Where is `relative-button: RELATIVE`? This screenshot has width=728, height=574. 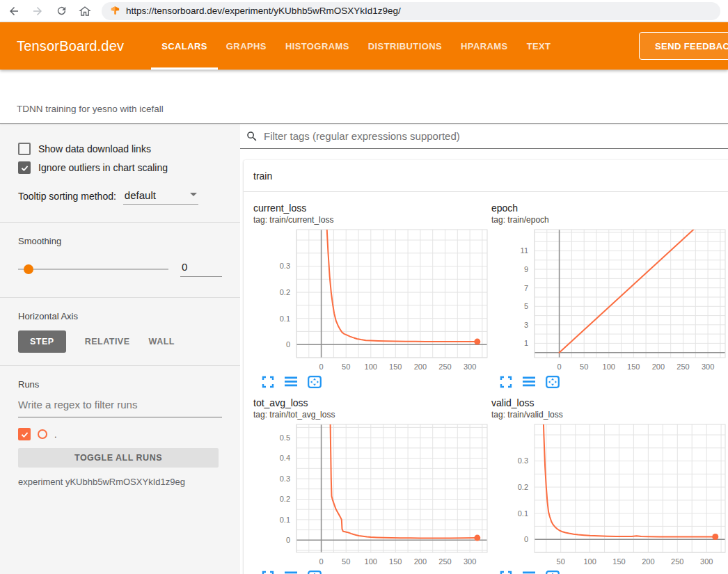
relative-button: RELATIVE is located at coordinates (107, 342).